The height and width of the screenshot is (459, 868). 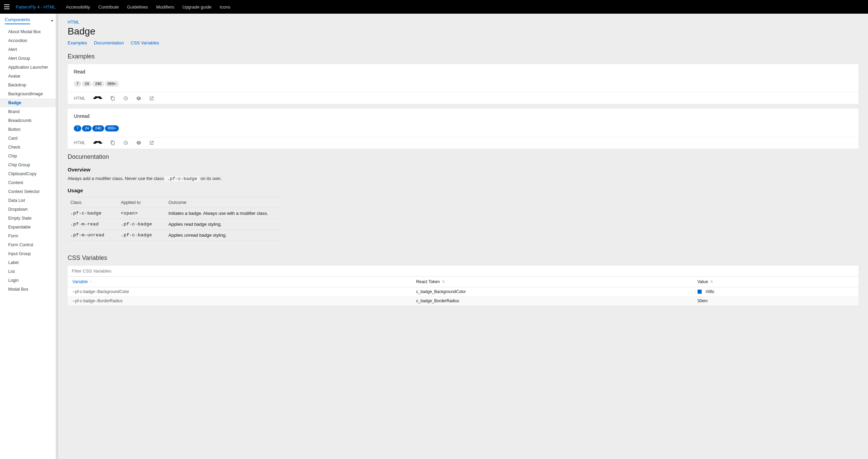 I want to click on badge-unread: 7, so click(x=78, y=128).